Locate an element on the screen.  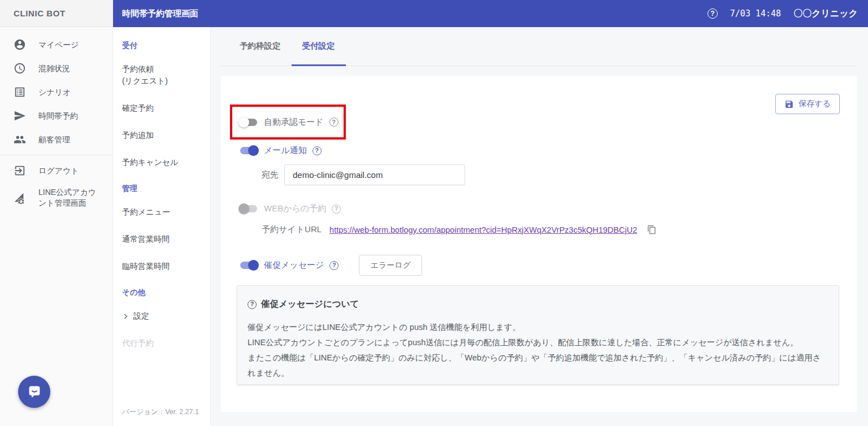
app-logo: CLINIC BOT is located at coordinates (40, 14).